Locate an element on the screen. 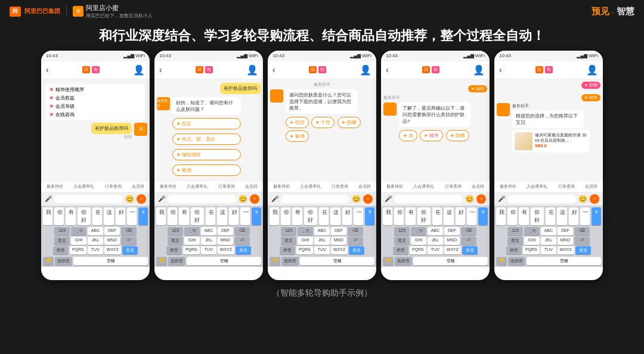  qk3-nihao: 你好 is located at coordinates (311, 216).